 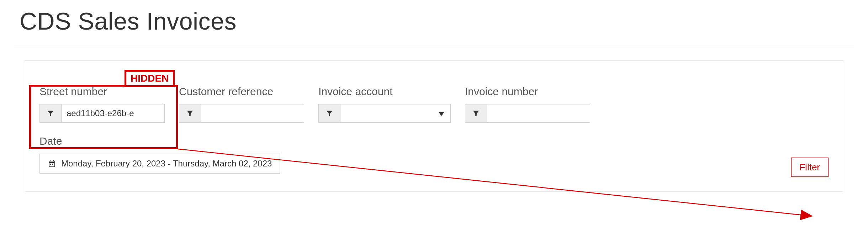 I want to click on date-range-picker: Monday, February 20, 2023 - Thursday, Ma…, so click(x=160, y=164).